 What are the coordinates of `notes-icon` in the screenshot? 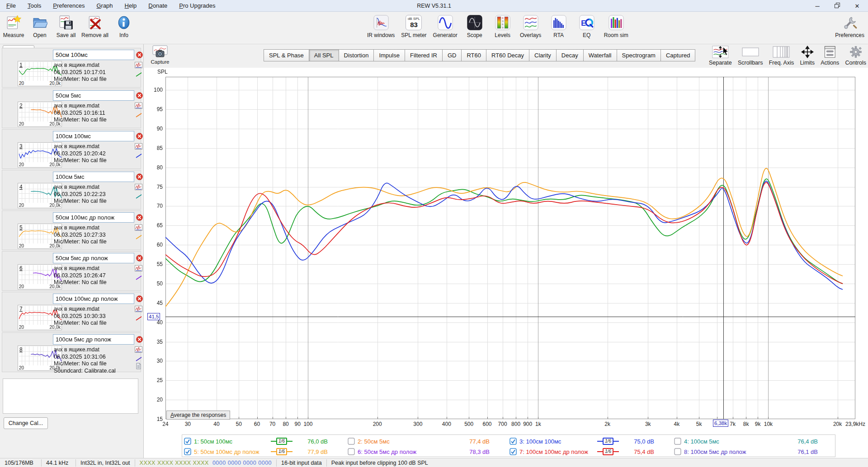 It's located at (138, 367).